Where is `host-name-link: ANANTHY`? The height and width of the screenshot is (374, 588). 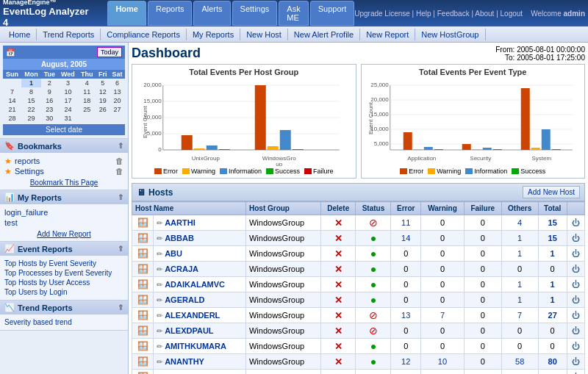 host-name-link: ANANTHY is located at coordinates (184, 362).